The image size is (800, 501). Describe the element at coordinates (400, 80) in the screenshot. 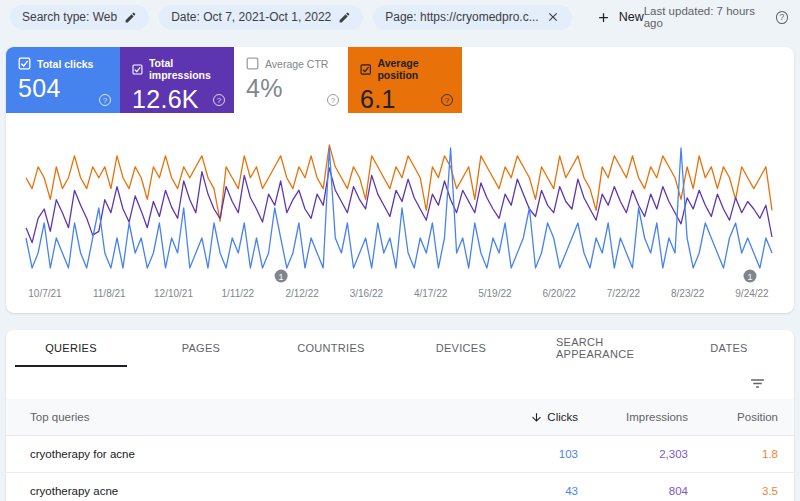

I see `metric-tiles: Total clicks 504 ? Total impressions 12.…` at that location.